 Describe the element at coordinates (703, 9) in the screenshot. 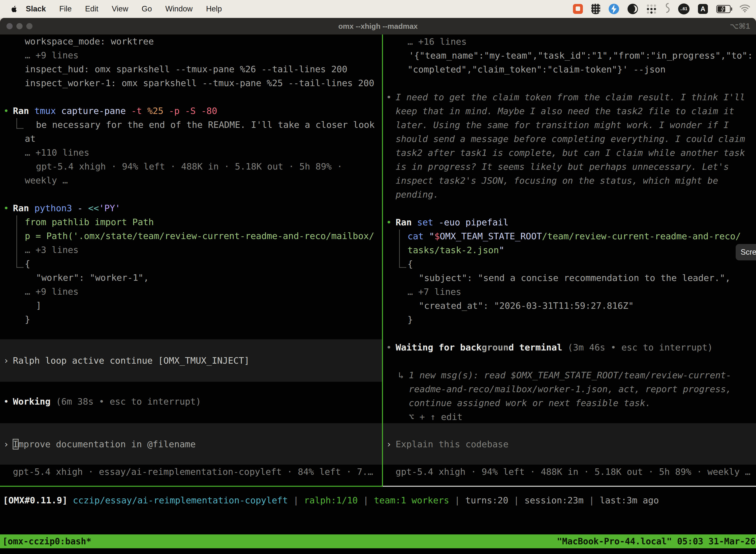

I see `input-source-icon: A` at that location.